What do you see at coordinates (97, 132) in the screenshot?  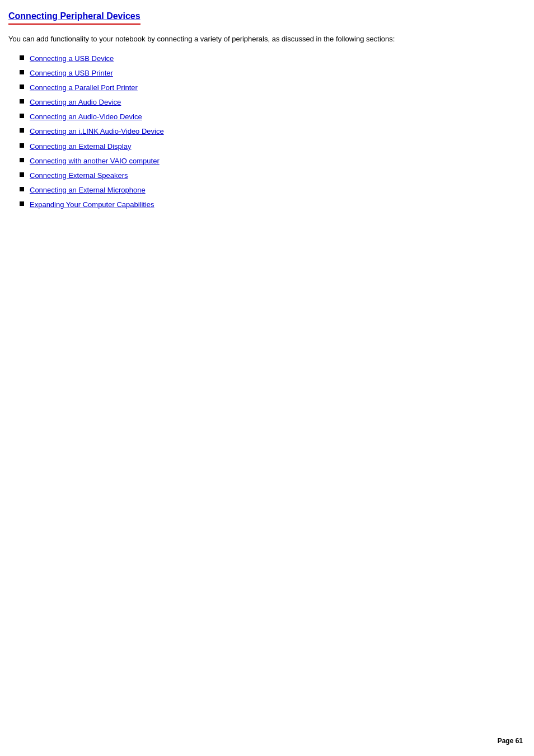 I see `nav-link-ilink-audio-video-device: Connecting an i.LINK Audio-Video Device` at bounding box center [97, 132].